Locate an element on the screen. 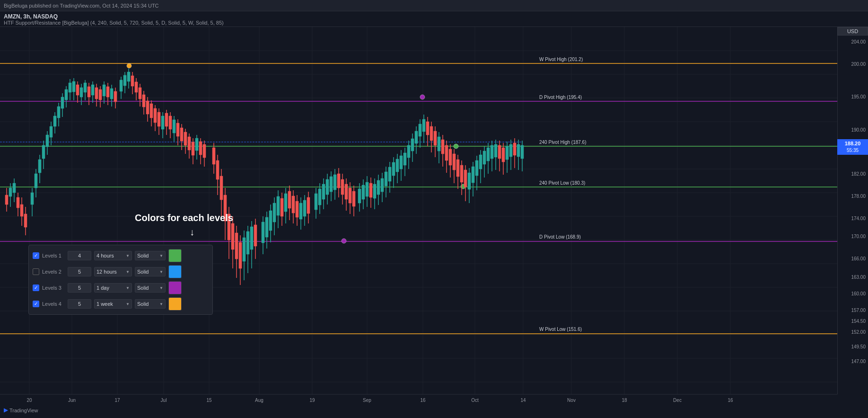  price-166: 166.00 is located at coordinates (858, 258).